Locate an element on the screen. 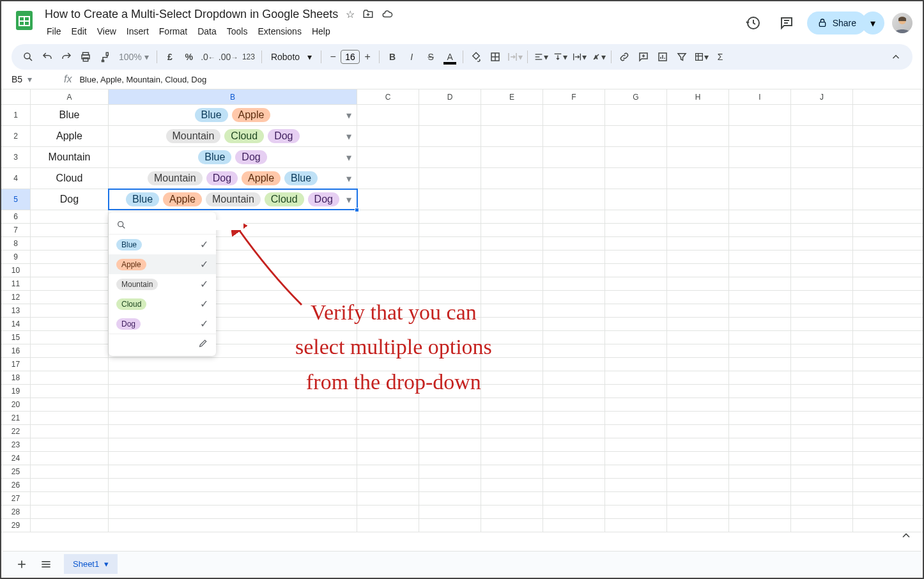 Image resolution: width=924 pixels, height=579 pixels. menu-format: Format is located at coordinates (173, 31).